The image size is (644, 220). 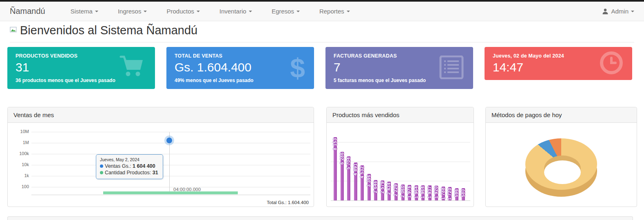 I want to click on card-subtitle: 49% menos que el Jueves pasado, so click(x=240, y=80).